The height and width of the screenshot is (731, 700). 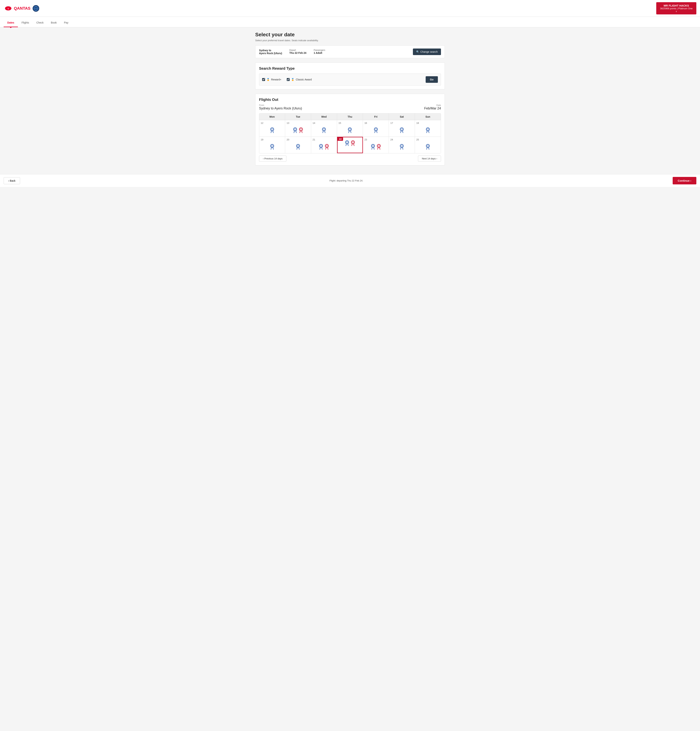 What do you see at coordinates (432, 107) in the screenshot?
I see `cal-date: Date Feb/Mar 24` at bounding box center [432, 107].